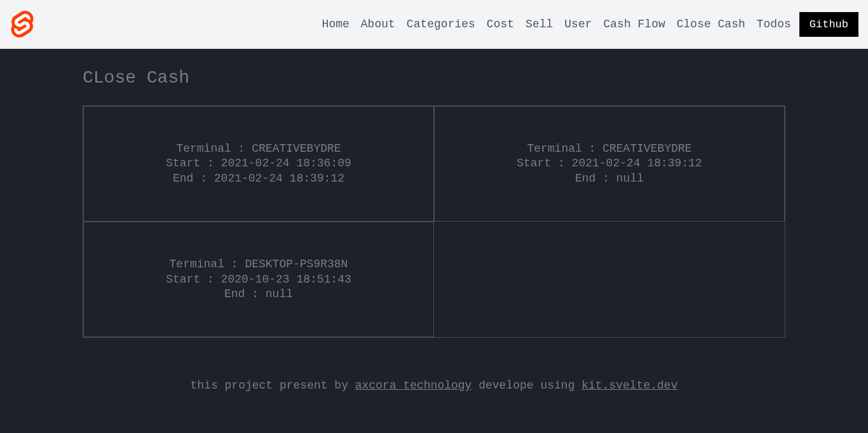 The width and height of the screenshot is (868, 433). Describe the element at coordinates (774, 24) in the screenshot. I see `nav-todos: Todos` at that location.